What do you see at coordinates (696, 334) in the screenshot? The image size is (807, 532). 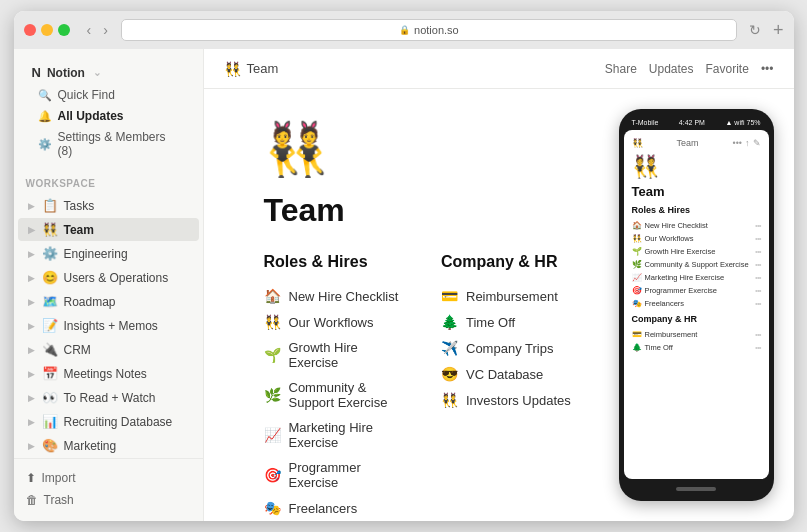 I see `phone-list-item: 💳 Reimbursement •••` at bounding box center [696, 334].